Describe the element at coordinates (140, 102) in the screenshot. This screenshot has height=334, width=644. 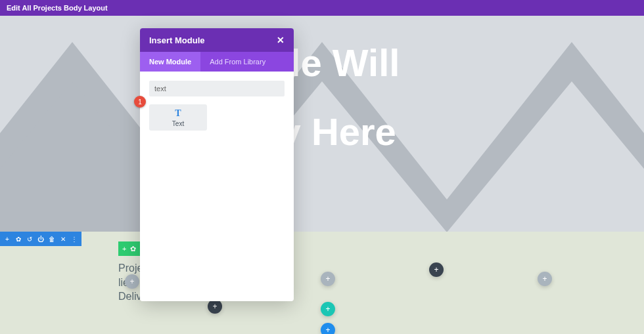
I see `step-badge: 1` at that location.